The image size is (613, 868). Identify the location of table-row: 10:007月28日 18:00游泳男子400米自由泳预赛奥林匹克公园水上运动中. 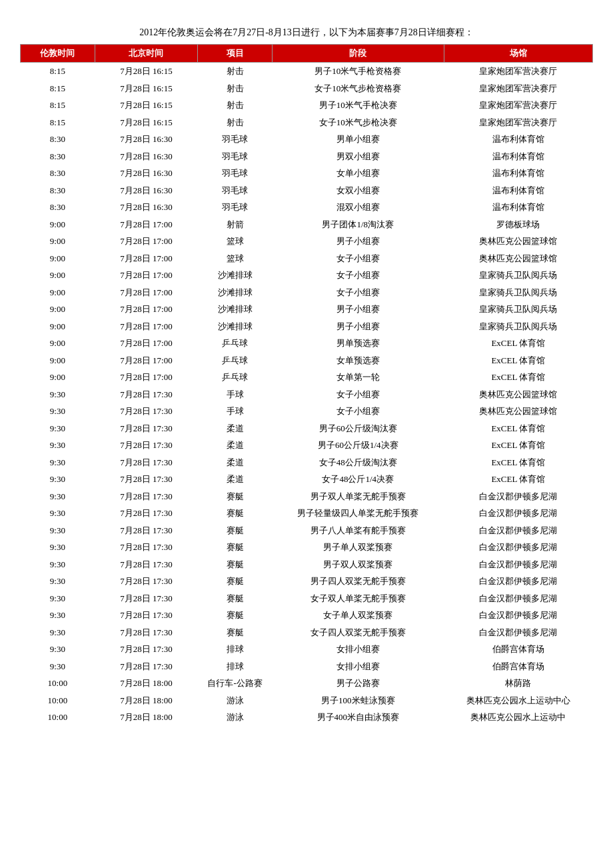
(306, 717).